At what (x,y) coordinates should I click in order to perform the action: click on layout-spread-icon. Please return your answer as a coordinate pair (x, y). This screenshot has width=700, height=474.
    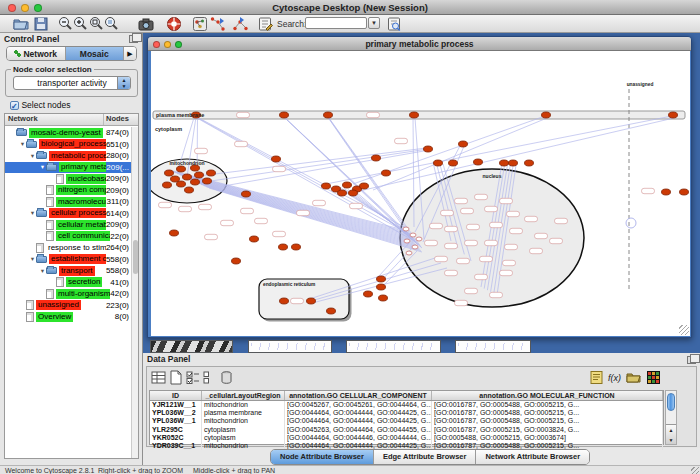
    Looking at the image, I should click on (240, 24).